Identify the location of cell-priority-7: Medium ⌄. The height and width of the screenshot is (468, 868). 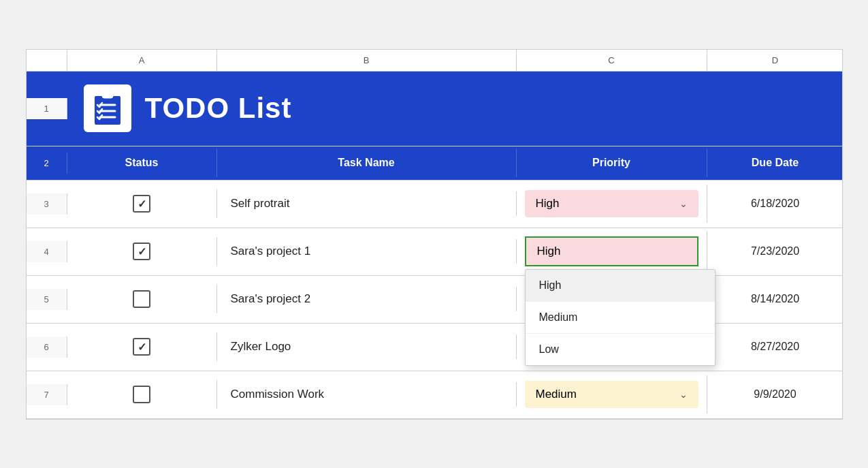
(612, 394).